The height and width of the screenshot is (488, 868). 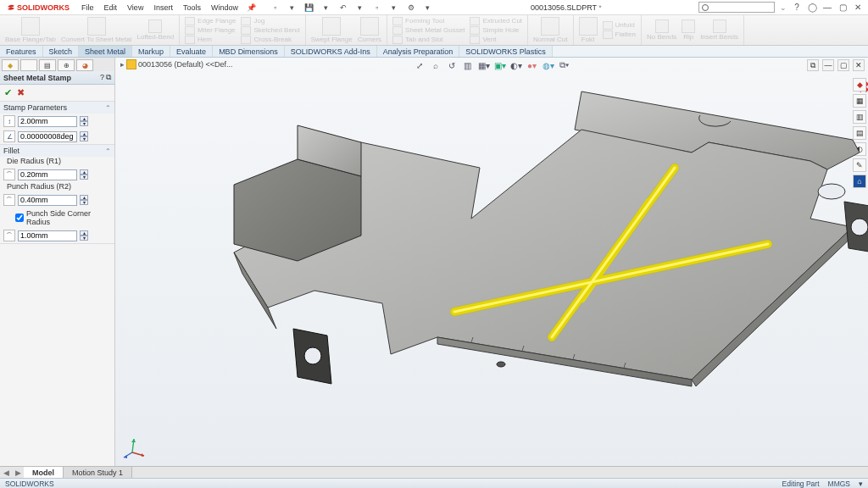 I want to click on qat-more-icon: ▾, so click(x=428, y=8).